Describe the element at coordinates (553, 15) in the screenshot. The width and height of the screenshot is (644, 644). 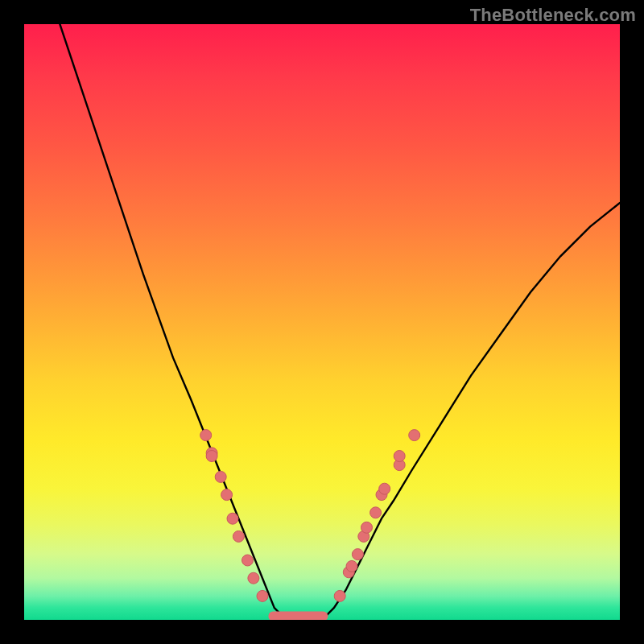
I see `watermark-text: TheBottleneck.com` at that location.